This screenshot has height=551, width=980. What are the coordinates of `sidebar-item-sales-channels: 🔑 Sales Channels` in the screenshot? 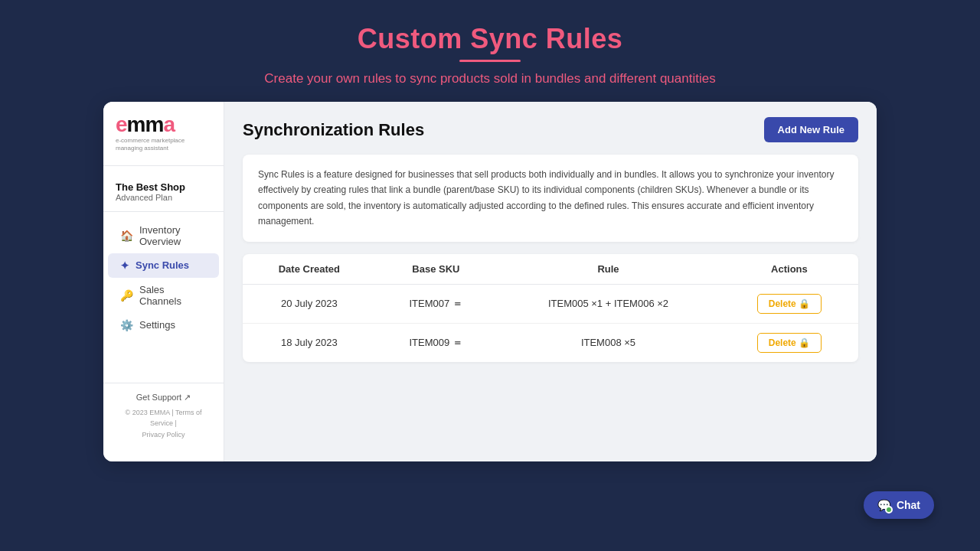 It's located at (164, 295).